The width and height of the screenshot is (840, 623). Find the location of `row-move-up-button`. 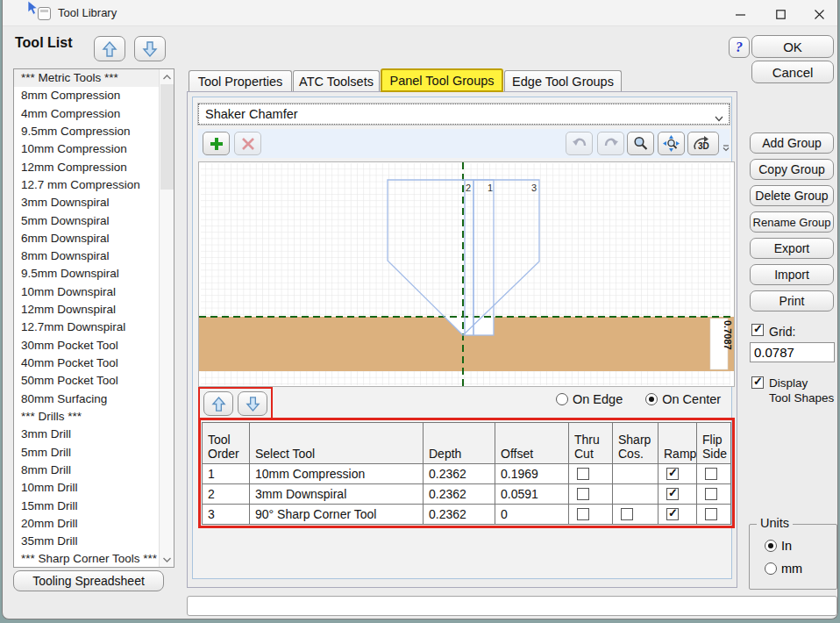

row-move-up-button is located at coordinates (218, 404).